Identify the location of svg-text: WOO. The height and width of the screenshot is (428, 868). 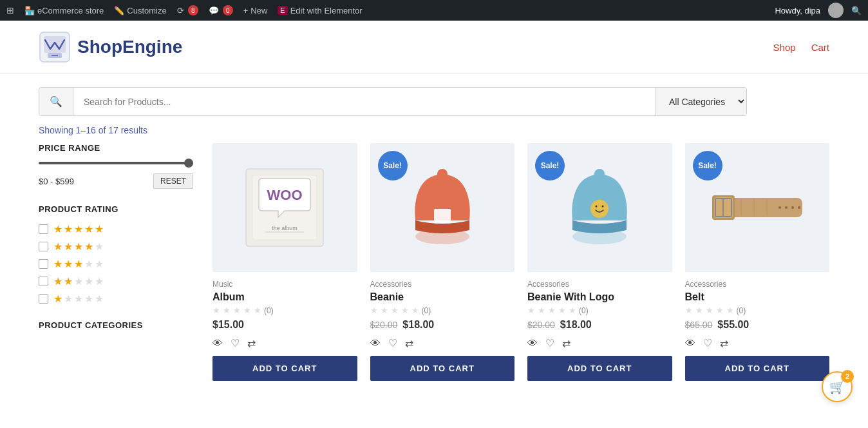
(285, 195).